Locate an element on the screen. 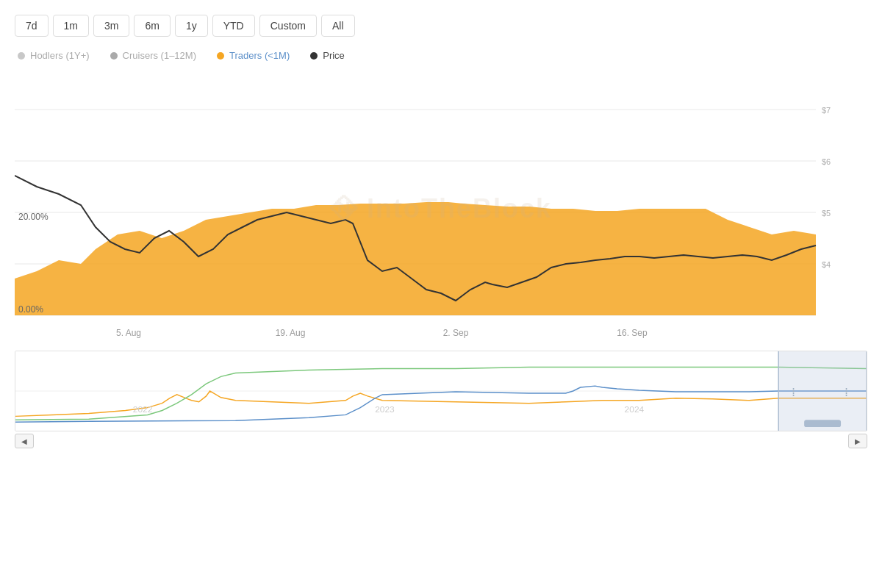 This screenshot has height=588, width=882. traders-label: Traders (<1M) is located at coordinates (259, 56).